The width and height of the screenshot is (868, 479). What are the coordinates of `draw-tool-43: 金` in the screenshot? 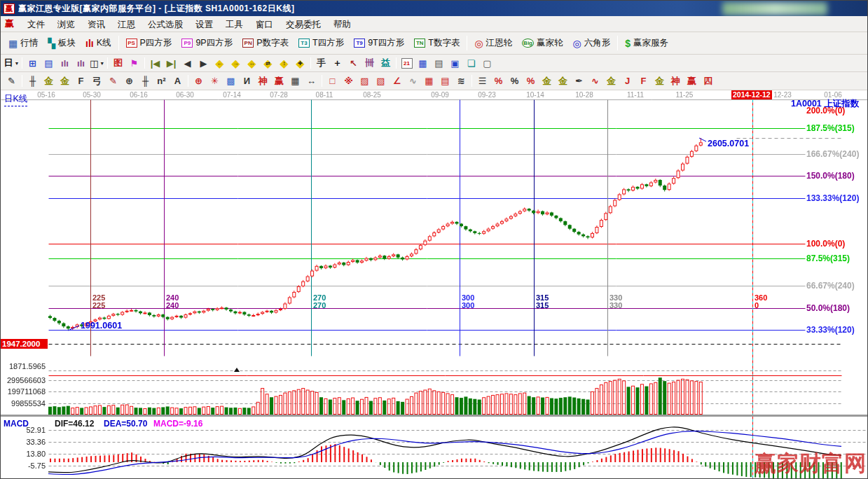 It's located at (660, 81).